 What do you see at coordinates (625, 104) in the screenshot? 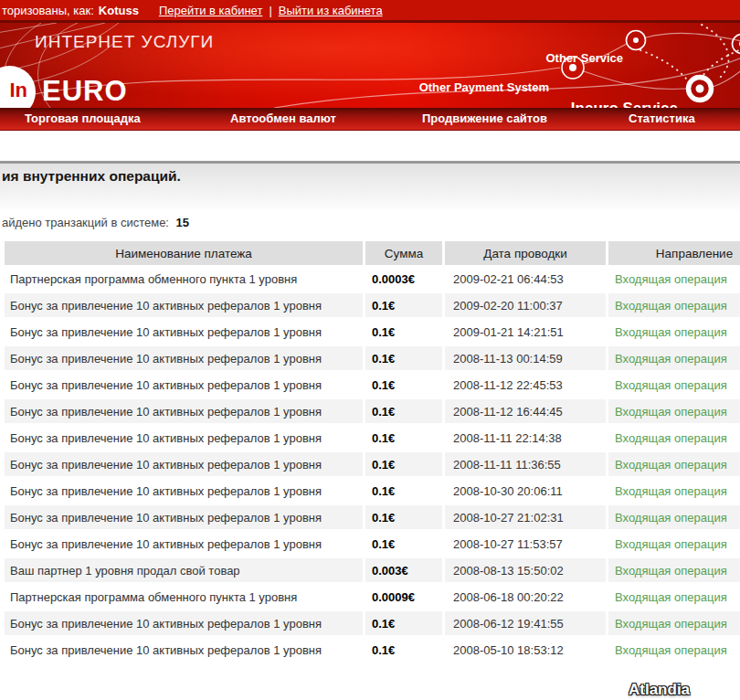
I see `ineuro-service-label: Ineuro Service` at bounding box center [625, 104].